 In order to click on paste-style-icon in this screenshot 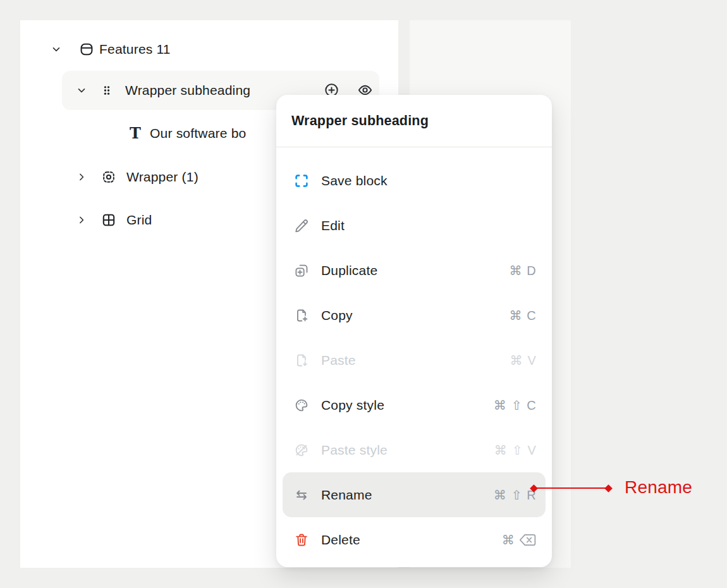, I will do `click(302, 450)`.